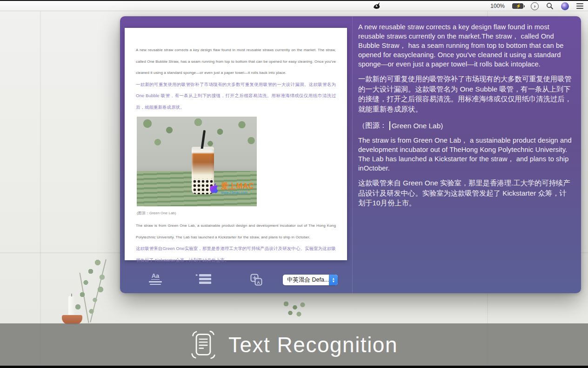 Image resolution: width=588 pixels, height=368 pixels. I want to click on banner-title: Text Recognition, so click(313, 345).